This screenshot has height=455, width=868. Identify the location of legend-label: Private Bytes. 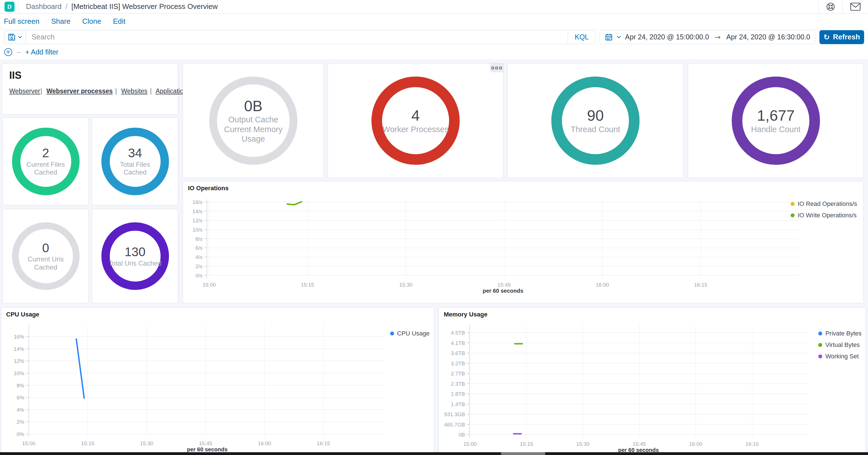
(843, 334).